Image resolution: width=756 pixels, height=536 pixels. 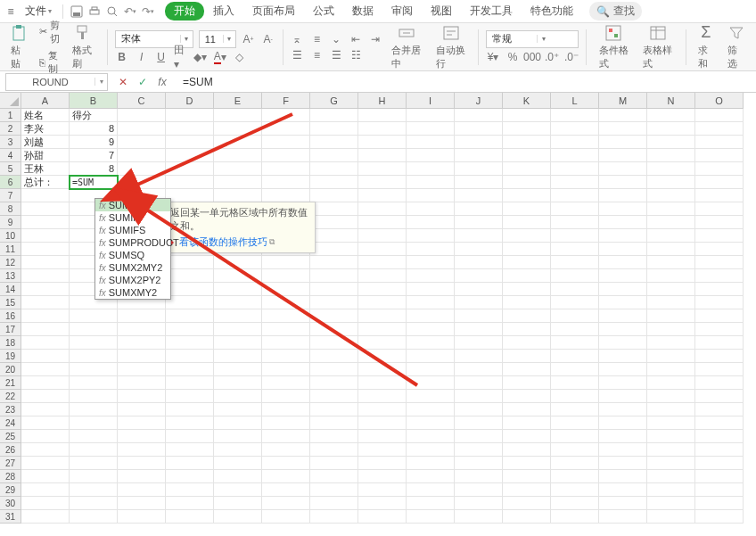 What do you see at coordinates (719, 101) in the screenshot?
I see `col-header: O` at bounding box center [719, 101].